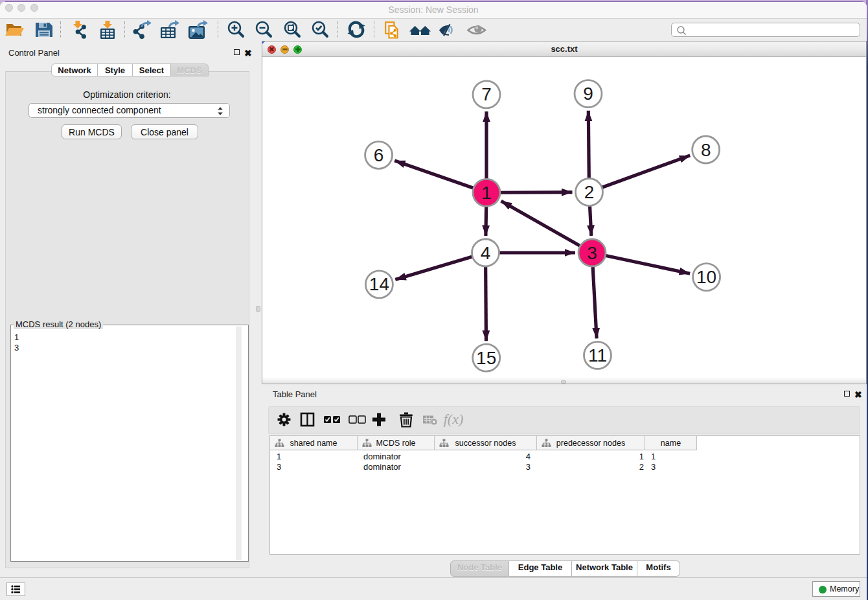  I want to click on svg-text: f(x), so click(453, 419).